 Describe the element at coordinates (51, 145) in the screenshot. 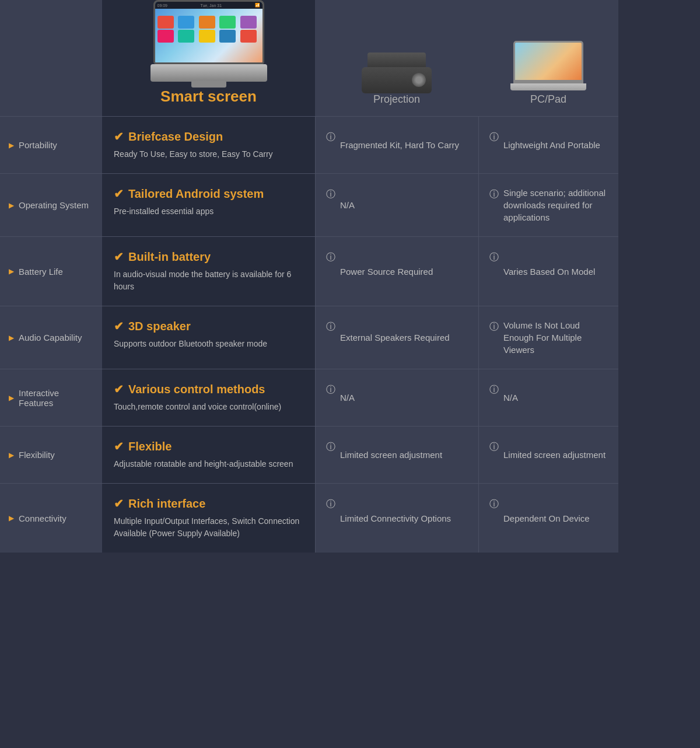

I see `row-label-0: ▶ Portability` at that location.